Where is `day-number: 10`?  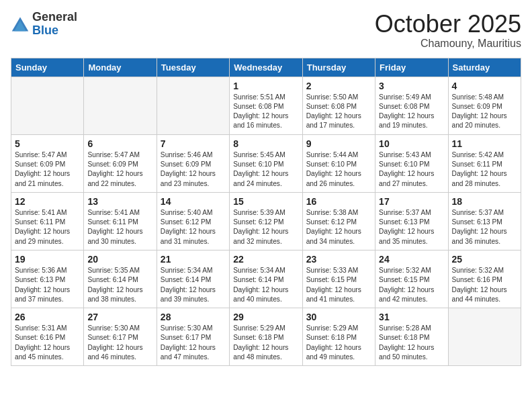 day-number: 10 is located at coordinates (411, 144).